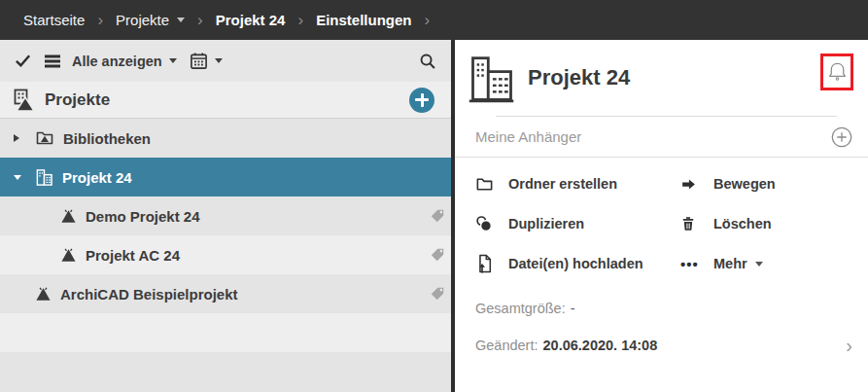 The image size is (868, 392). Describe the element at coordinates (766, 264) in the screenshot. I see `more-button: ••• Mehr` at that location.